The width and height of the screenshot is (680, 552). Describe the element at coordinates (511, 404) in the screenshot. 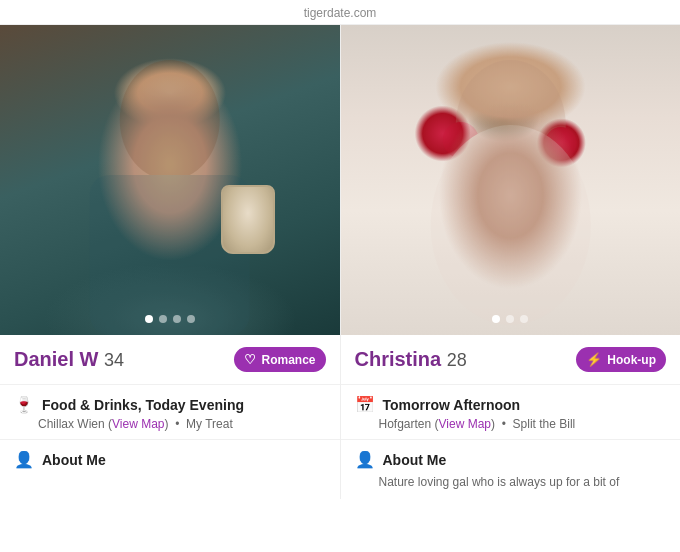

I see `date-title-row-christina: 📅 Tomorrow Afternoon` at that location.